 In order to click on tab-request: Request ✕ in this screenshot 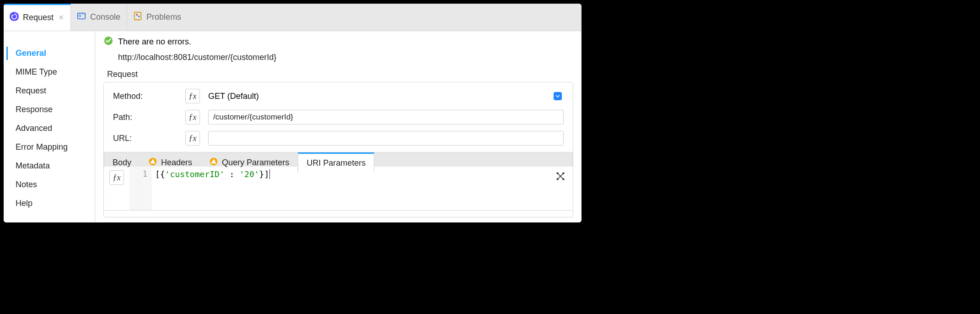, I will do `click(38, 17)`.